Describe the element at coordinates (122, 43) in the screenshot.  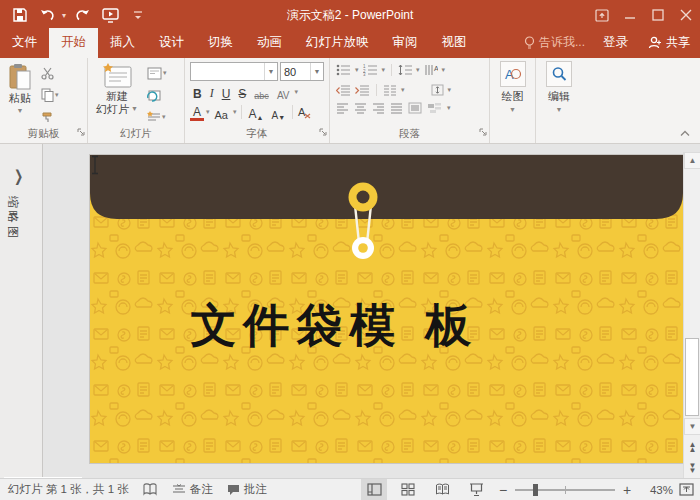
I see `tab-insert: 插入` at that location.